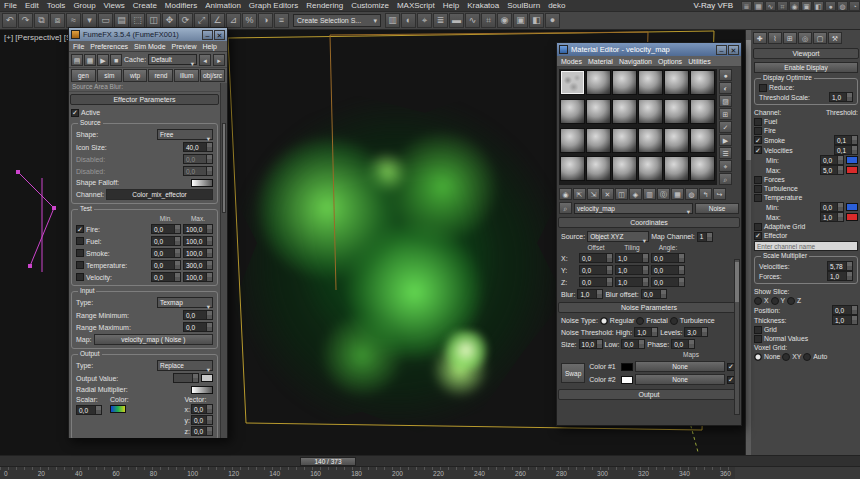 The height and width of the screenshot is (479, 860). I want to click on menu-item: Help, so click(451, 6).